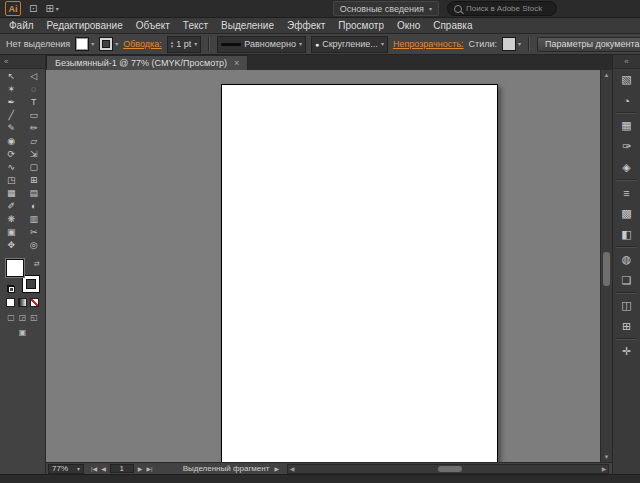  What do you see at coordinates (452, 26) in the screenshot?
I see `menu-help: Справка` at bounding box center [452, 26].